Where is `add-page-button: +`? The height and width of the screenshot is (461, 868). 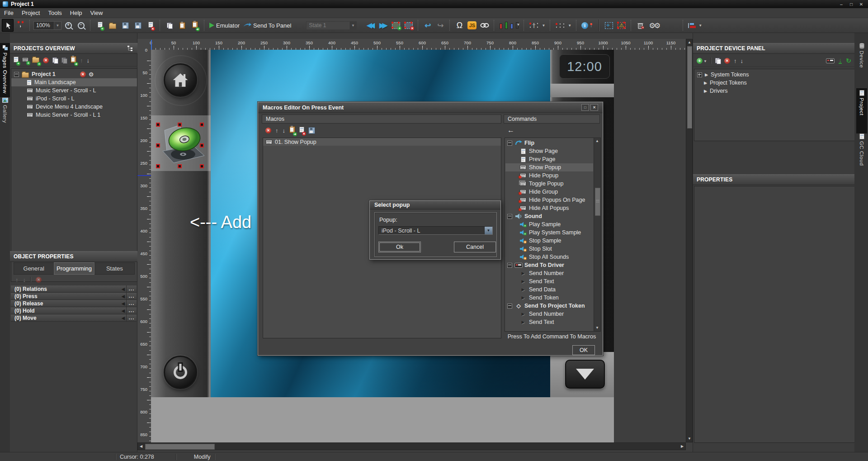
add-page-button: + is located at coordinates (16, 60).